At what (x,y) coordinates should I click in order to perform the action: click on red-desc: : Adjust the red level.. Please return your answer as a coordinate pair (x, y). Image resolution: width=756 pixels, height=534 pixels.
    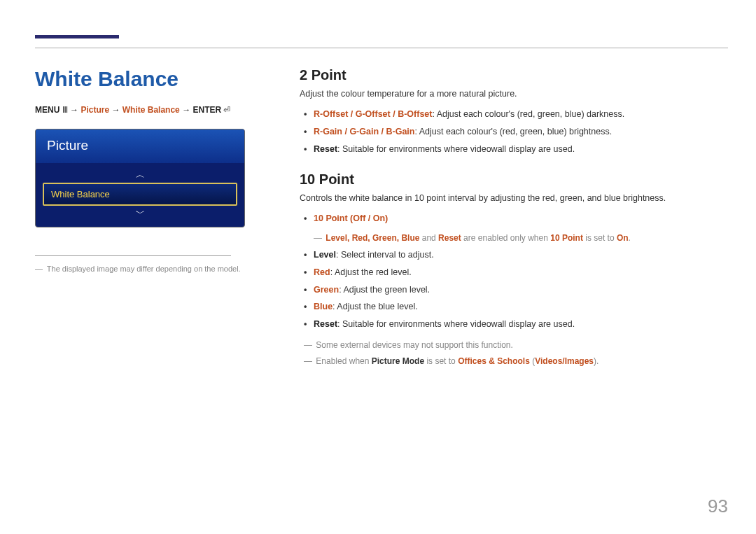
    Looking at the image, I should click on (371, 272).